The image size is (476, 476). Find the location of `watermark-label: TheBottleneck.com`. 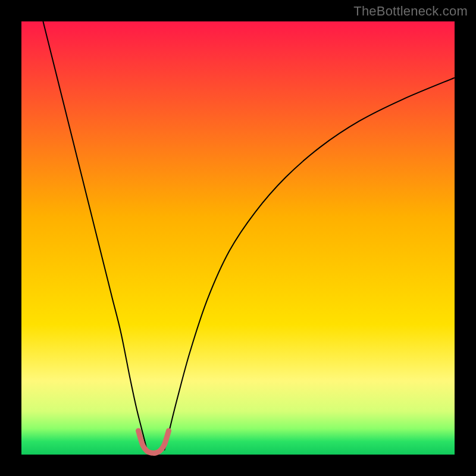

watermark-label: TheBottleneck.com is located at coordinates (411, 11).